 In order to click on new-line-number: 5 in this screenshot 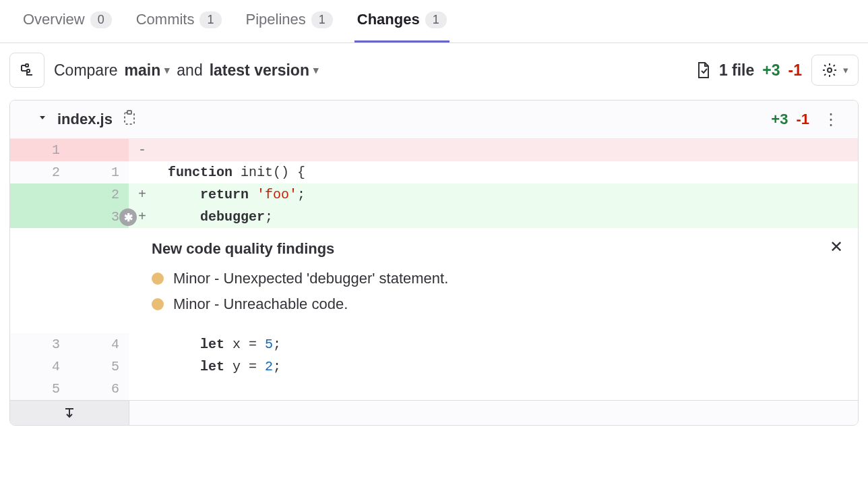, I will do `click(99, 367)`.